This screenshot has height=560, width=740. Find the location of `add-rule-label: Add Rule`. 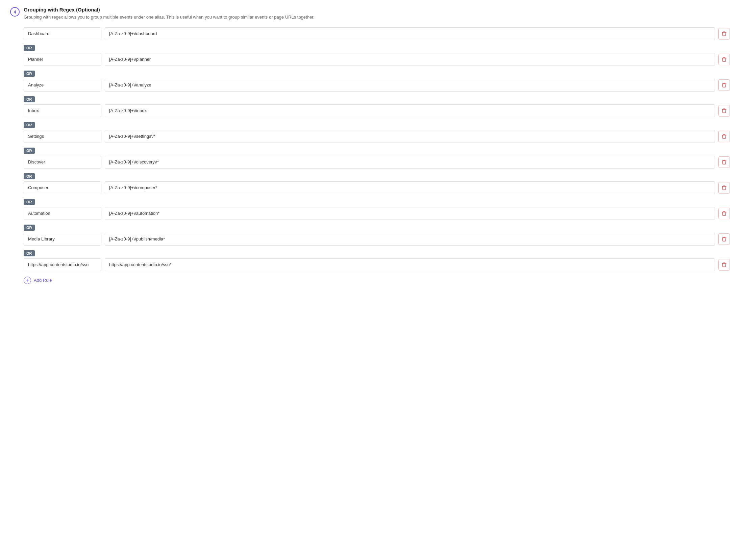

add-rule-label: Add Rule is located at coordinates (43, 280).